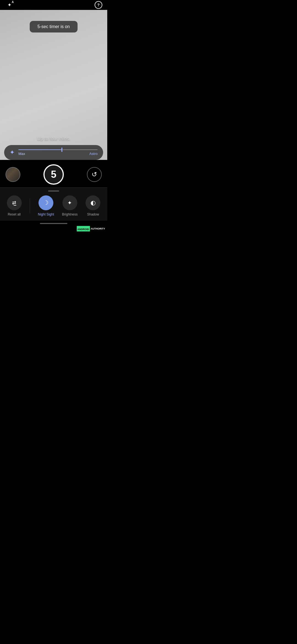 This screenshot has width=297, height=644. I want to click on slider-rail, so click(58, 150).